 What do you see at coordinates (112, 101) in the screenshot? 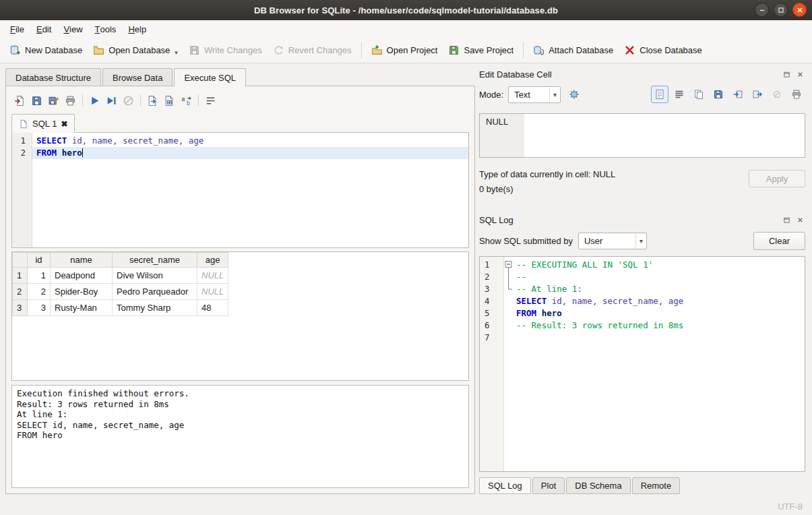
I see `execute-current-line-button` at bounding box center [112, 101].